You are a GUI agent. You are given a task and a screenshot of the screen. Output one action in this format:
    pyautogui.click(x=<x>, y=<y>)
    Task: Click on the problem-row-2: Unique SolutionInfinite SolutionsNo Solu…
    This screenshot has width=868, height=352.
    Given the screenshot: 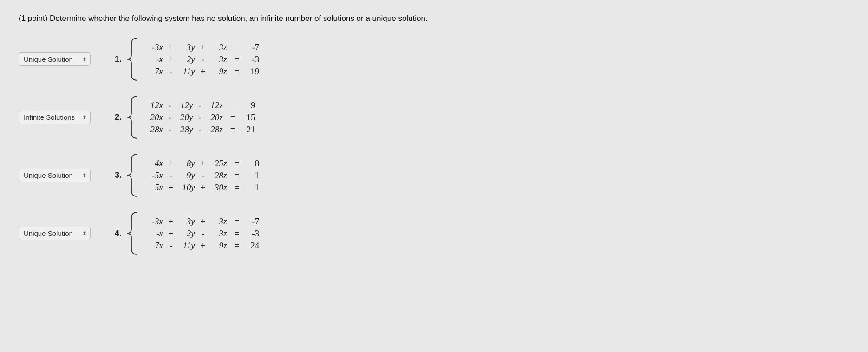 What is the action you would take?
    pyautogui.click(x=274, y=117)
    